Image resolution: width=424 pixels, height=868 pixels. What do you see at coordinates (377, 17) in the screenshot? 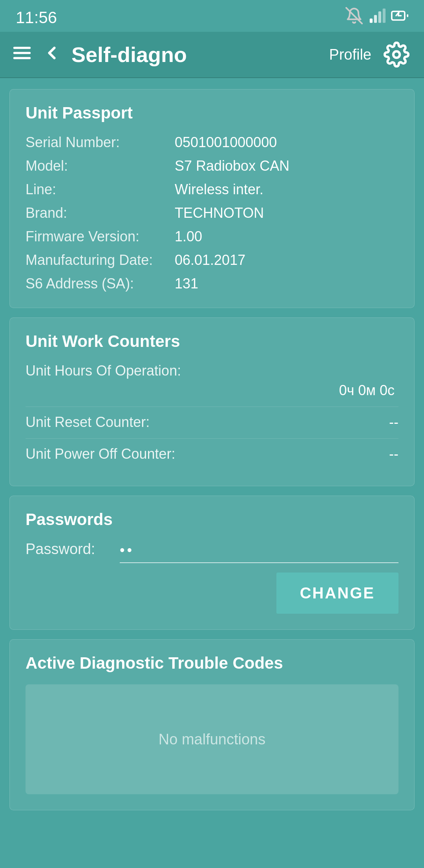
I see `status-icons` at bounding box center [377, 17].